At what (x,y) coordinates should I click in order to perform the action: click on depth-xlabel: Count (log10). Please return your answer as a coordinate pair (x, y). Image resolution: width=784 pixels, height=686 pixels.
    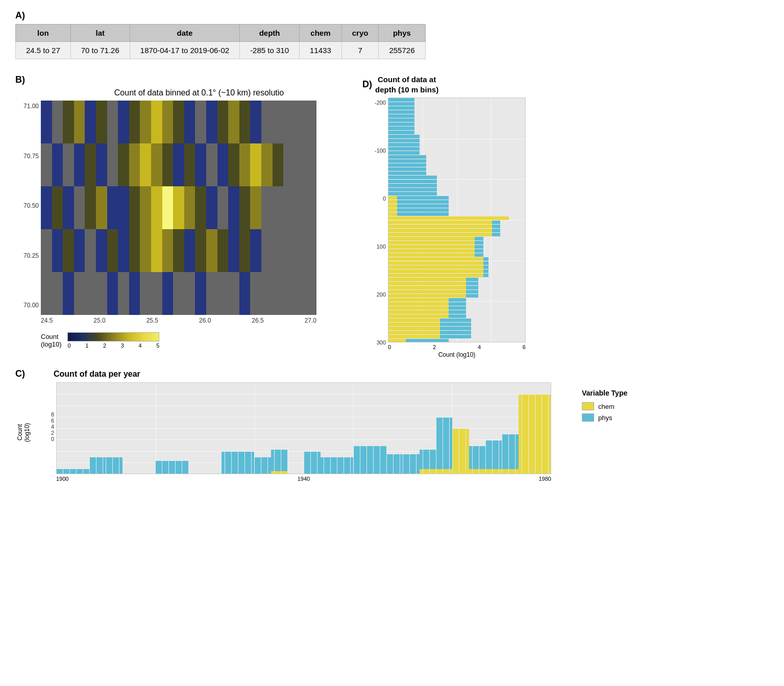
    Looking at the image, I should click on (457, 355).